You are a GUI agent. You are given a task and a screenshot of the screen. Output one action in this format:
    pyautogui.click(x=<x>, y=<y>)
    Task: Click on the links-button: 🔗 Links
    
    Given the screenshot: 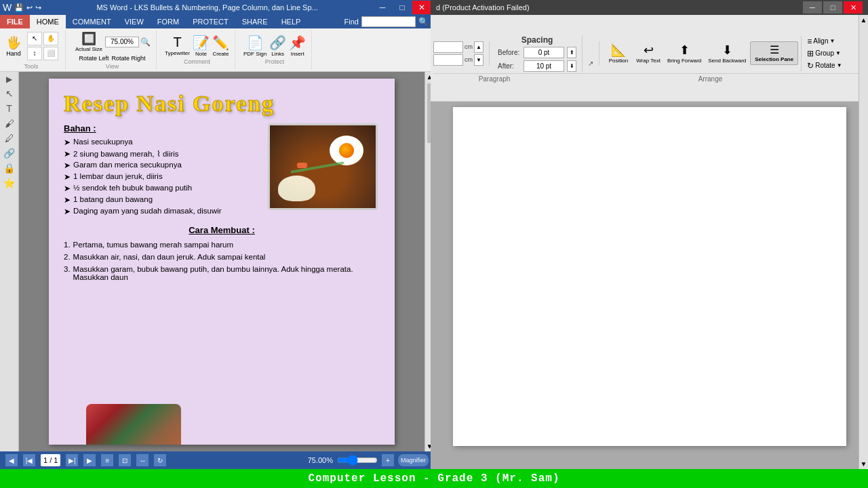 What is the action you would take?
    pyautogui.click(x=278, y=46)
    